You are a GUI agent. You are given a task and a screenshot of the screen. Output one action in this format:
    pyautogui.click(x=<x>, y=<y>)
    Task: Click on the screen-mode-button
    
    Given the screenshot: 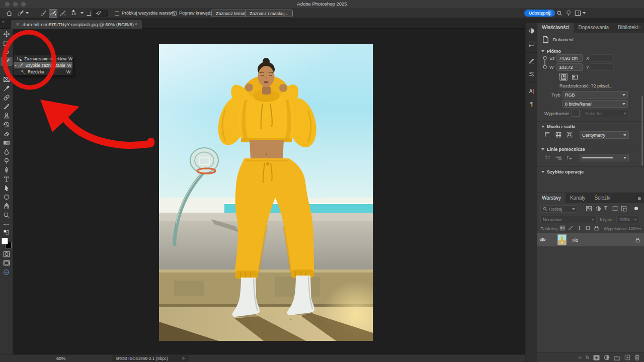 What is the action you would take?
    pyautogui.click(x=7, y=263)
    